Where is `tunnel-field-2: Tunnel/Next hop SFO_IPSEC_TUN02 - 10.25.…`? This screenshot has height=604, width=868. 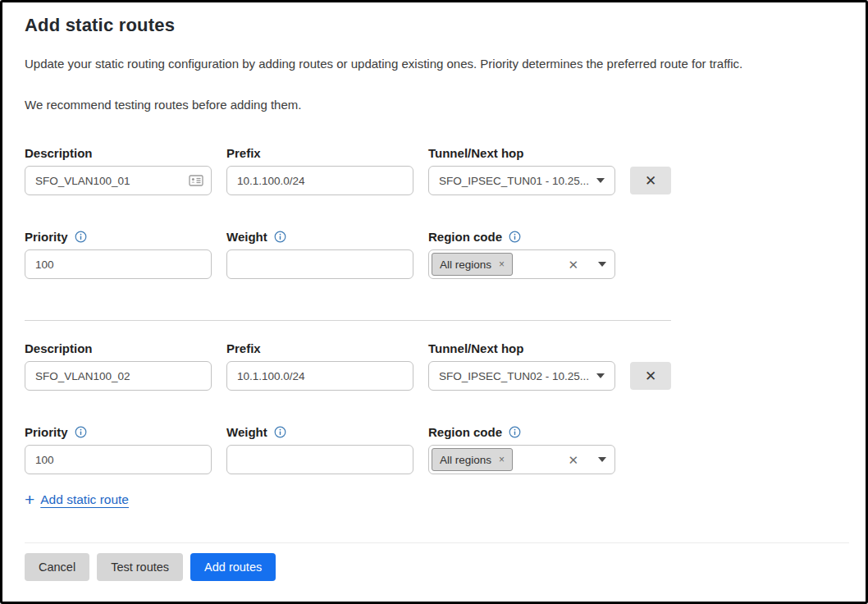
tunnel-field-2: Tunnel/Next hop SFO_IPSEC_TUN02 - 10.25.… is located at coordinates (522, 365).